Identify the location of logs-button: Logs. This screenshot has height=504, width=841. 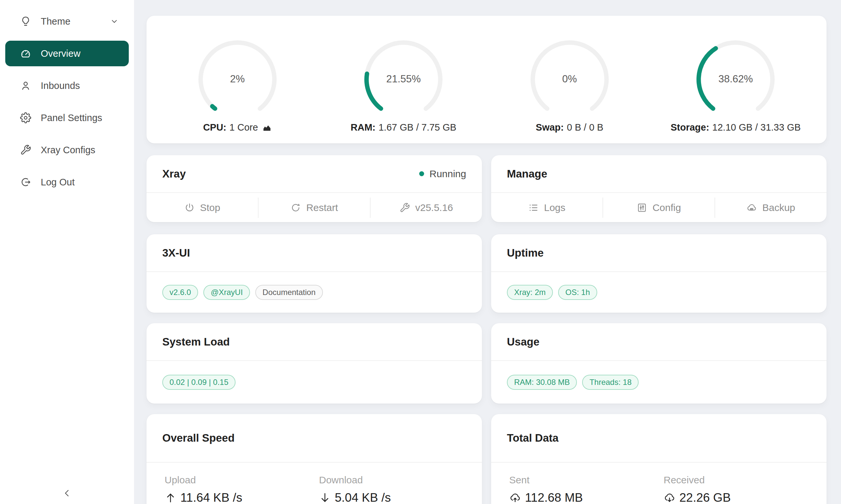
(547, 208).